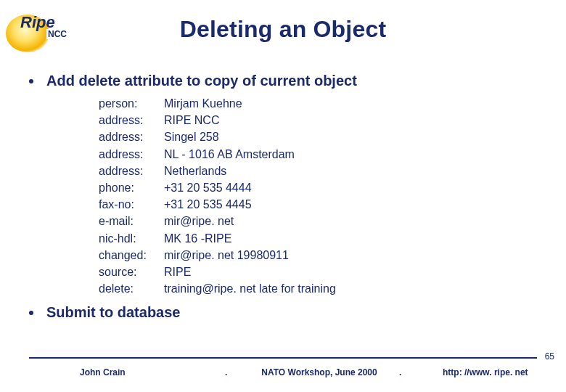 The width and height of the screenshot is (566, 392). I want to click on attr-val: mir@ripe. net, so click(350, 221).